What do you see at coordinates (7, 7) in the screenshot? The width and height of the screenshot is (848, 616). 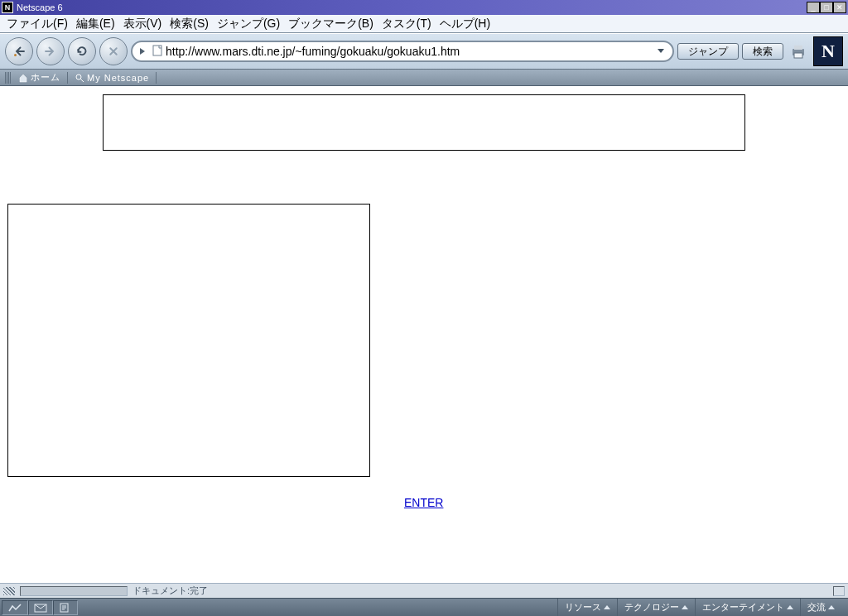 I see `app-icon: N` at bounding box center [7, 7].